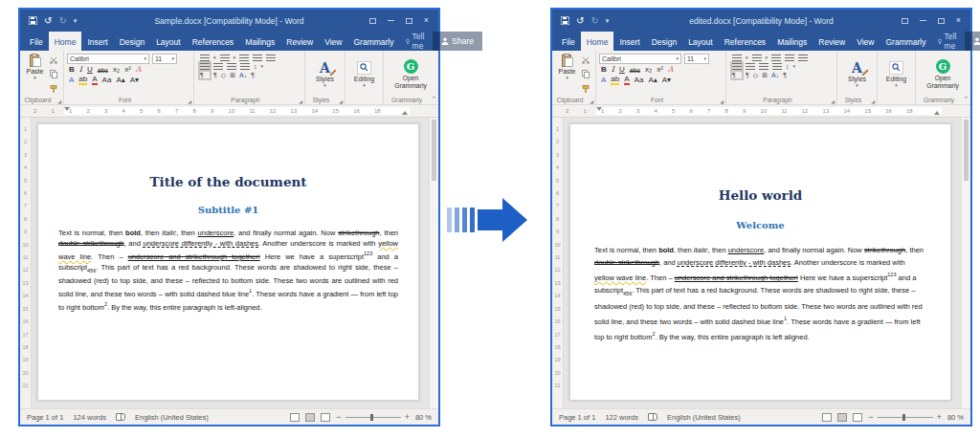 This screenshot has height=437, width=980. I want to click on styles-dialog-launcher: ◢, so click(873, 101).